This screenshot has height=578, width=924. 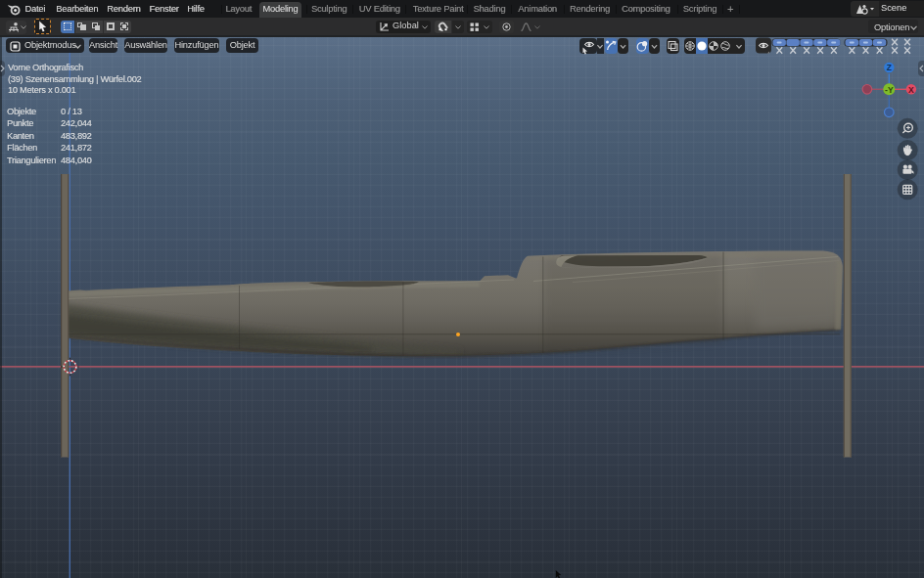 What do you see at coordinates (911, 90) in the screenshot?
I see `svg-text: X` at bounding box center [911, 90].